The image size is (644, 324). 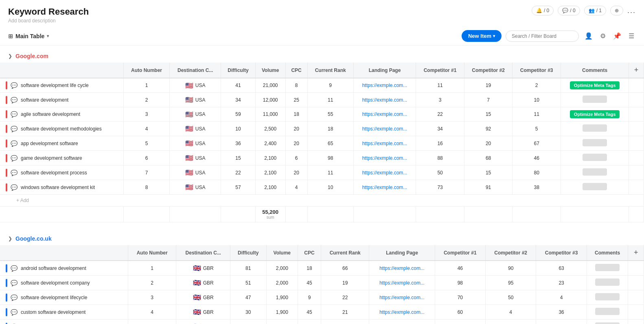 What do you see at coordinates (248, 298) in the screenshot?
I see `difficulty-cell: 47` at bounding box center [248, 298].